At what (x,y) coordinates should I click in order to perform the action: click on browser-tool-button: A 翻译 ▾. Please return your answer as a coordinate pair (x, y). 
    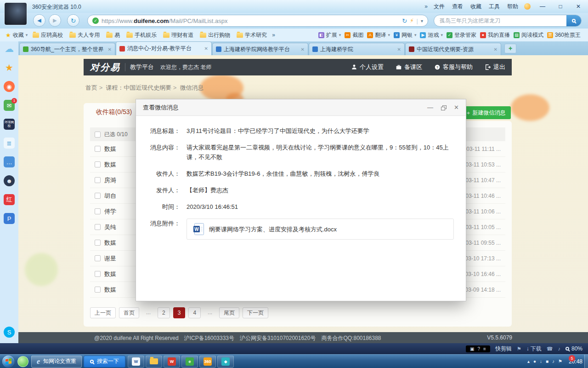
    Looking at the image, I should click on (379, 35).